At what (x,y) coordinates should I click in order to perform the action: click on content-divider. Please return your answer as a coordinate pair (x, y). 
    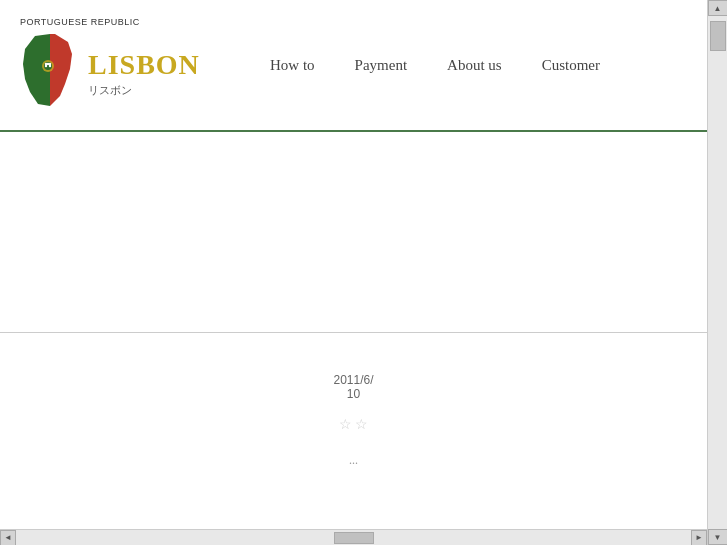
    Looking at the image, I should click on (354, 332).